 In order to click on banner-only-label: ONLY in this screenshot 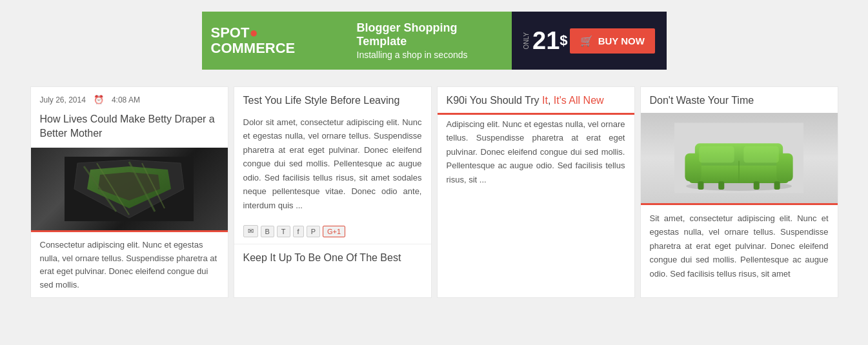, I will do `click(527, 41)`.